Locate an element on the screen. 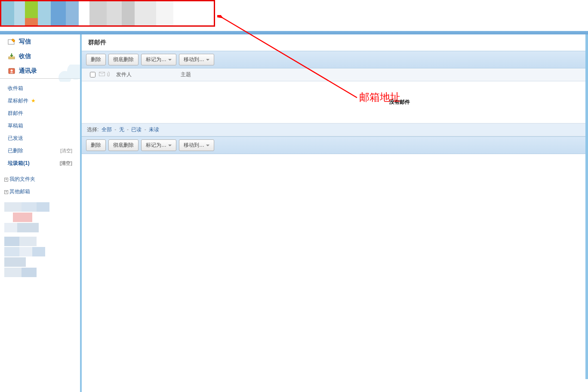  annotation-highlight-box is located at coordinates (108, 13).